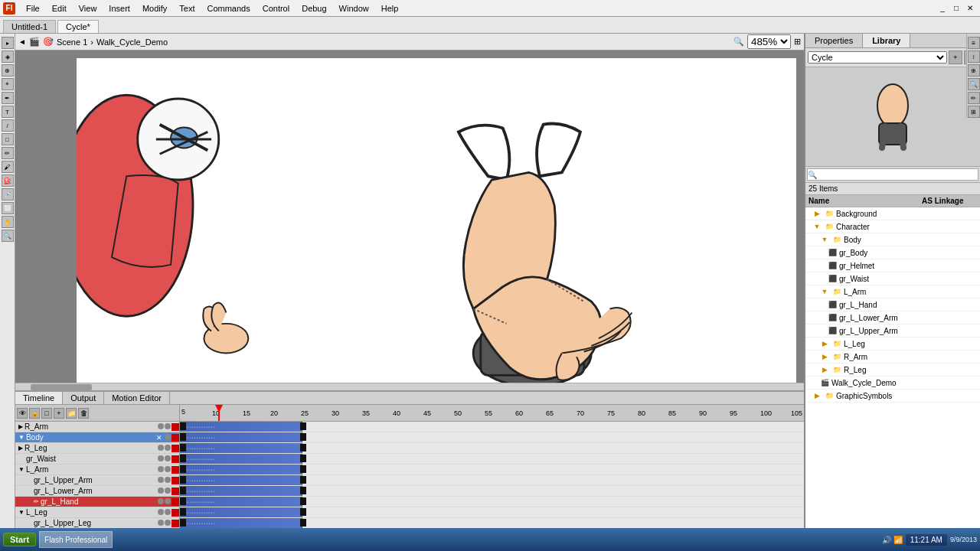  What do you see at coordinates (893, 305) in the screenshot?
I see `lib-item-gr-l-hand: ⬛ gr_L_Hand` at bounding box center [893, 305].